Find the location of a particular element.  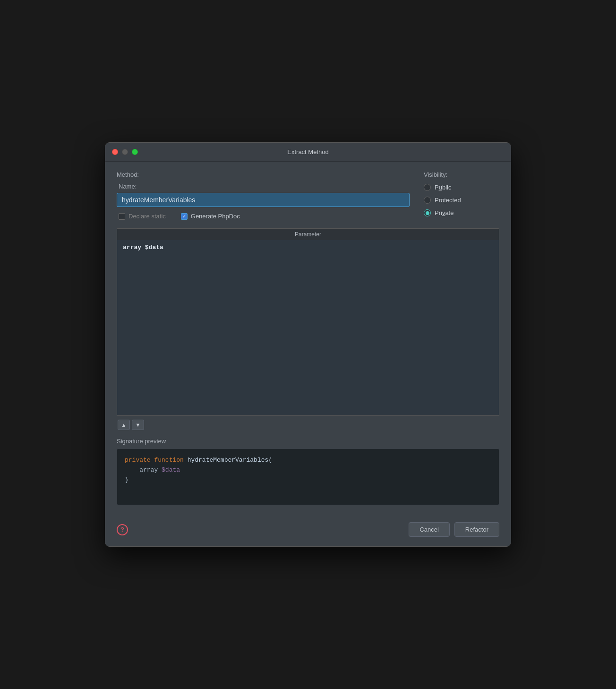

radio-public-circle is located at coordinates (427, 187).